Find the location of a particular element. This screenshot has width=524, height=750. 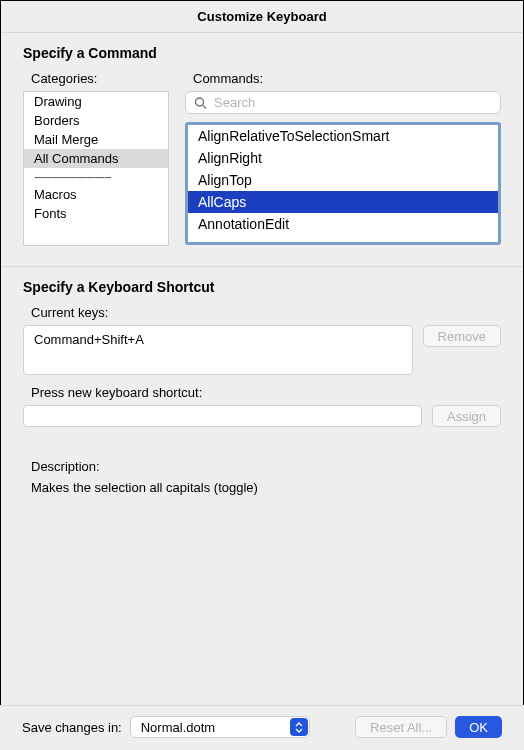

category-item-drawing: Drawing is located at coordinates (96, 102).